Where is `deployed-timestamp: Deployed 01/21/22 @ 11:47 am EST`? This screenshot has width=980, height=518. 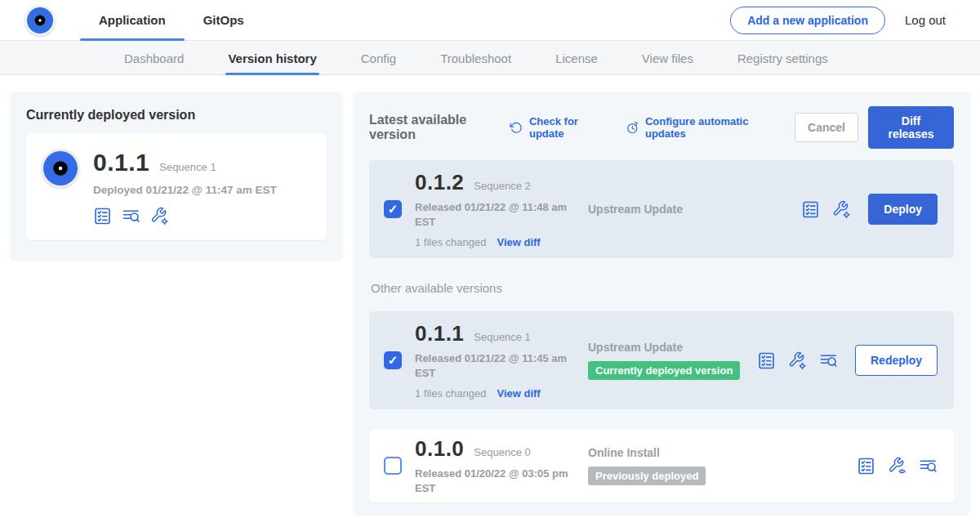
deployed-timestamp: Deployed 01/21/22 @ 11:47 am EST is located at coordinates (185, 190).